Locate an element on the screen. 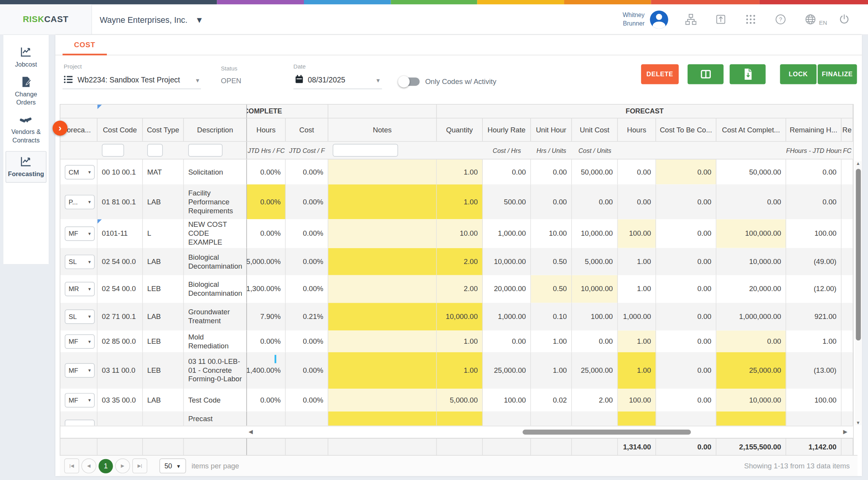  cell-cost_to_be is located at coordinates (686, 419).